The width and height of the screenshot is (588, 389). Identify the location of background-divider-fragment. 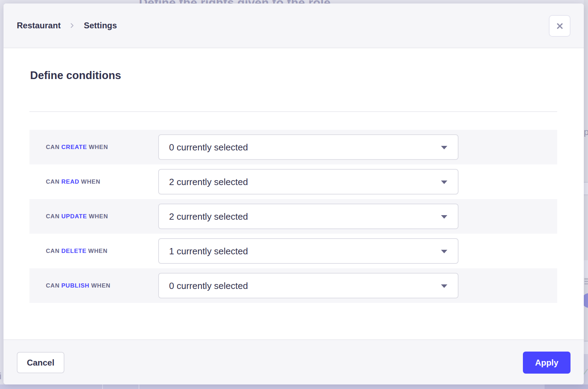
(586, 195).